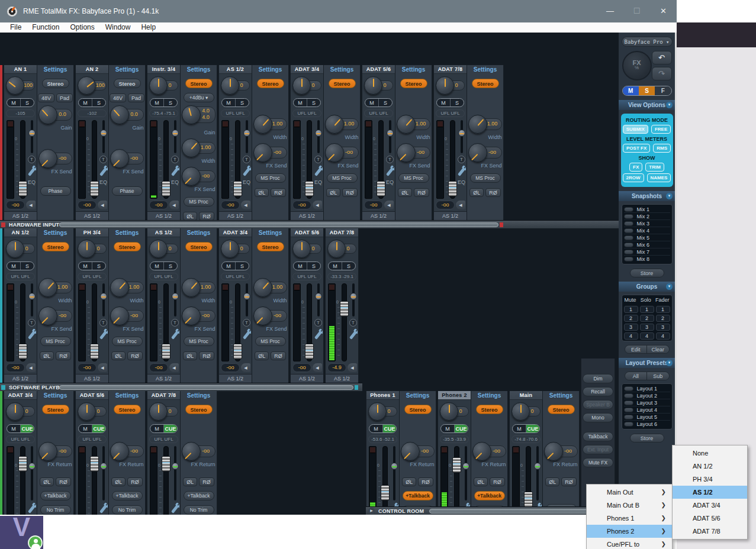  What do you see at coordinates (56, 510) in the screenshot?
I see `settings-button-no-trim: No Trim` at bounding box center [56, 510].